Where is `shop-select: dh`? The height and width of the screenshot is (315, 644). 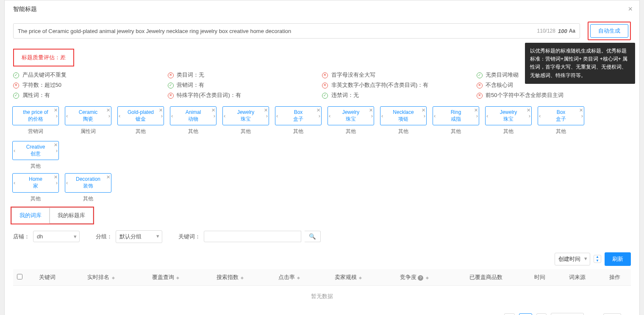
shop-select: dh is located at coordinates (56, 236).